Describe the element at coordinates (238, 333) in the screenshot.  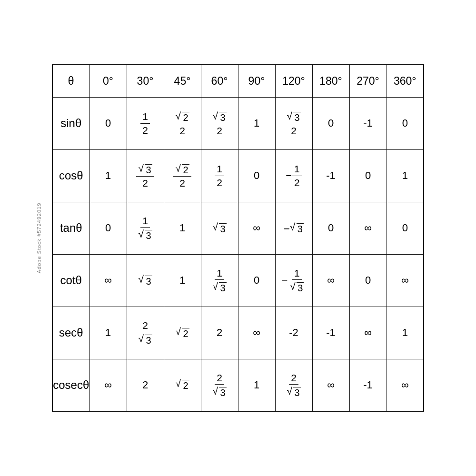
I see `sec-row: secθ 1 2 3 2 2 ∞ -2 -1 ∞ 1` at that location.